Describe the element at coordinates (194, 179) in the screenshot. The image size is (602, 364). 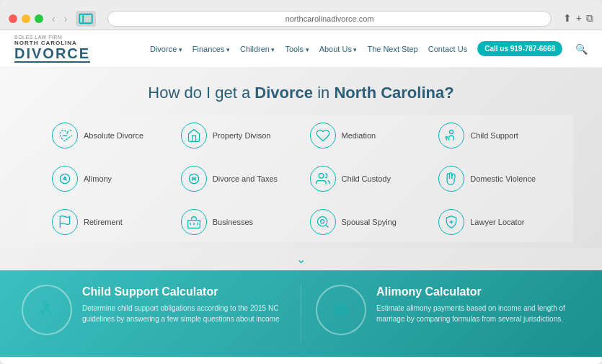
I see `service-icon-taxes` at that location.